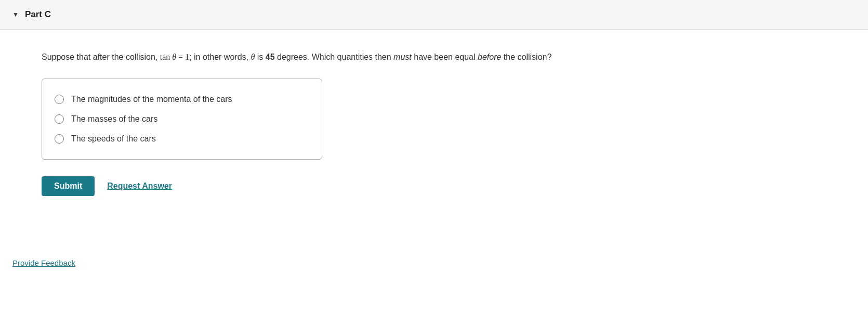 This screenshot has height=311, width=868. Describe the element at coordinates (434, 57) in the screenshot. I see `question-text: Suppose that after the collision, tan θ …` at that location.